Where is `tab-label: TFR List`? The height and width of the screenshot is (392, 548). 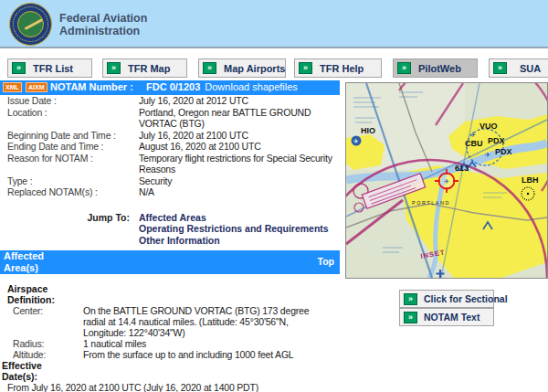 tab-label: TFR List is located at coordinates (53, 69).